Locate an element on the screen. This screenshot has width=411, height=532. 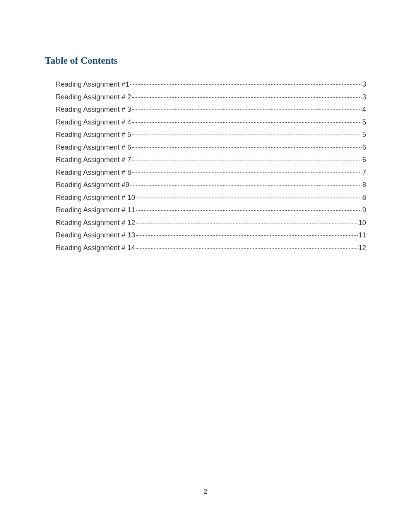
toc-entry-title: Reading Assignment # 14 is located at coordinates (95, 248).